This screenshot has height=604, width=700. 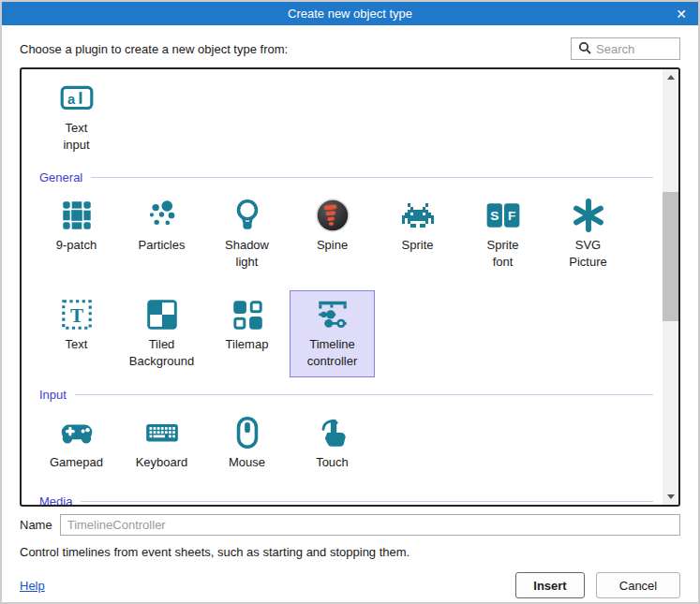 I want to click on up-arrow-icon, so click(x=671, y=77).